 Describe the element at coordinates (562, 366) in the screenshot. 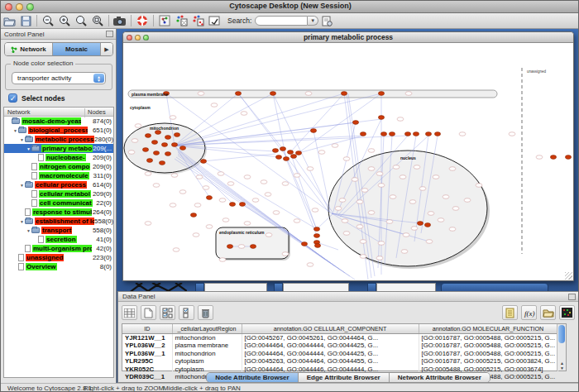

I see `table-scrollbar-arrows: ▲▼` at that location.